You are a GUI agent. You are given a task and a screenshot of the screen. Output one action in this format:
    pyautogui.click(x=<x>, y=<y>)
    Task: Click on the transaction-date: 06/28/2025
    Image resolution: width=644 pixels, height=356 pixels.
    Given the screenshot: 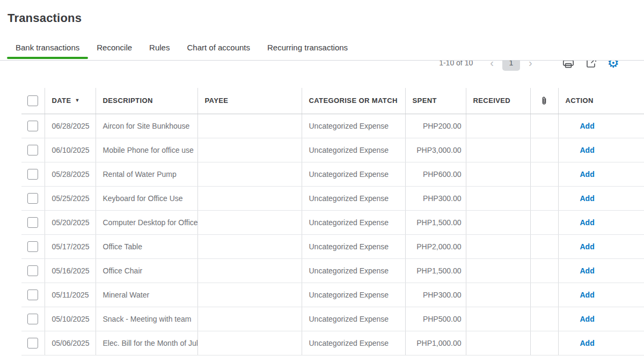 What is the action you would take?
    pyautogui.click(x=70, y=125)
    